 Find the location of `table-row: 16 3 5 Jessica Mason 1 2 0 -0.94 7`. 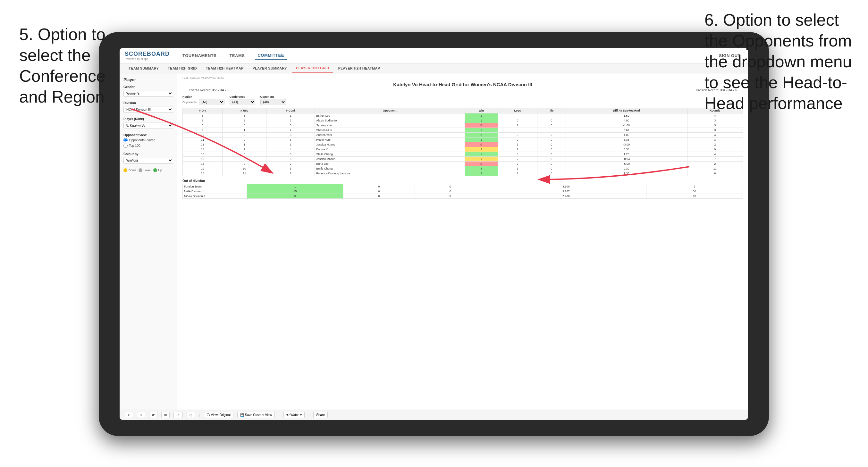

table-row: 16 3 5 Jessica Mason 1 2 0 -0.94 7 is located at coordinates (463, 159).